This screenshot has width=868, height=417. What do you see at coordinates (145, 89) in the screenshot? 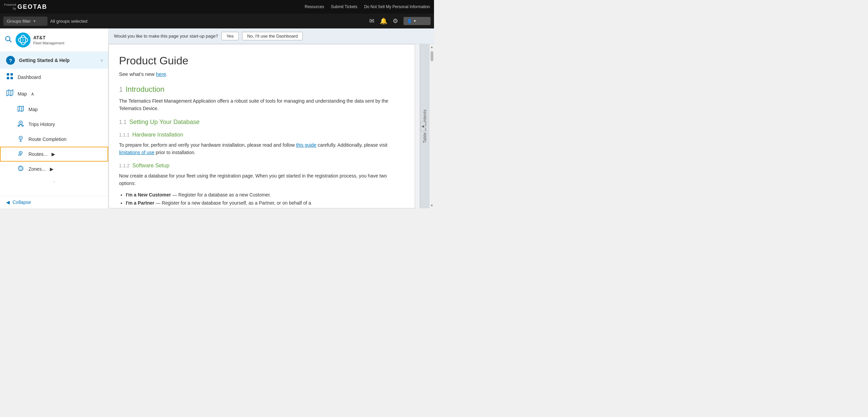
I see `section-1-title: Introduction` at bounding box center [145, 89].